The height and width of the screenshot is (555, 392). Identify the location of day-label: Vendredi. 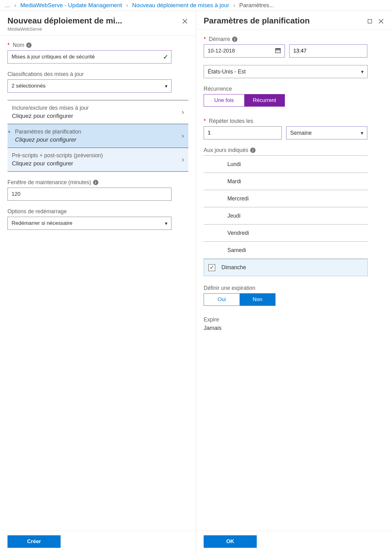
(238, 233).